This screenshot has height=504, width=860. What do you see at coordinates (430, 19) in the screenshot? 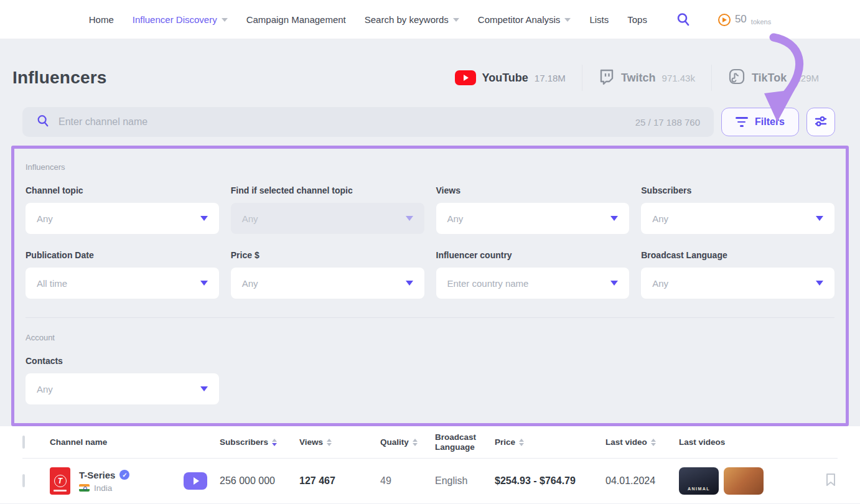
I see `top-navigation: Home Influencer Discovery Campaign Manag…` at bounding box center [430, 19].